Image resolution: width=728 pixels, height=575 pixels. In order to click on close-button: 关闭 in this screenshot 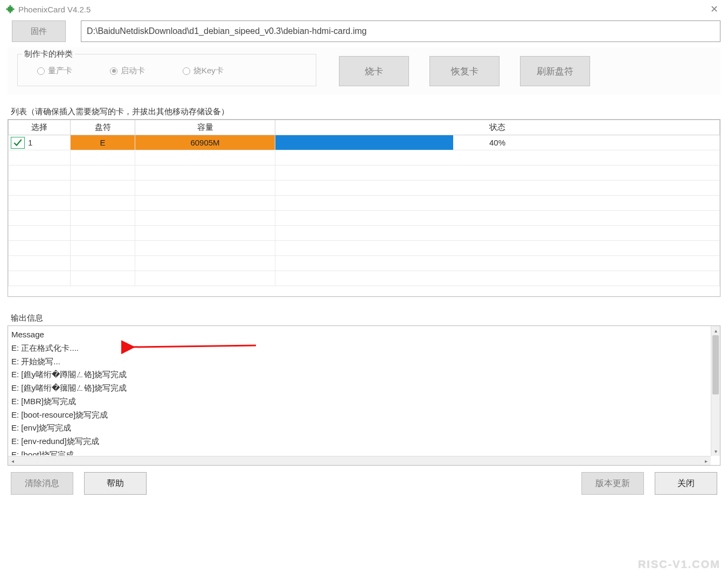, I will do `click(686, 483)`.